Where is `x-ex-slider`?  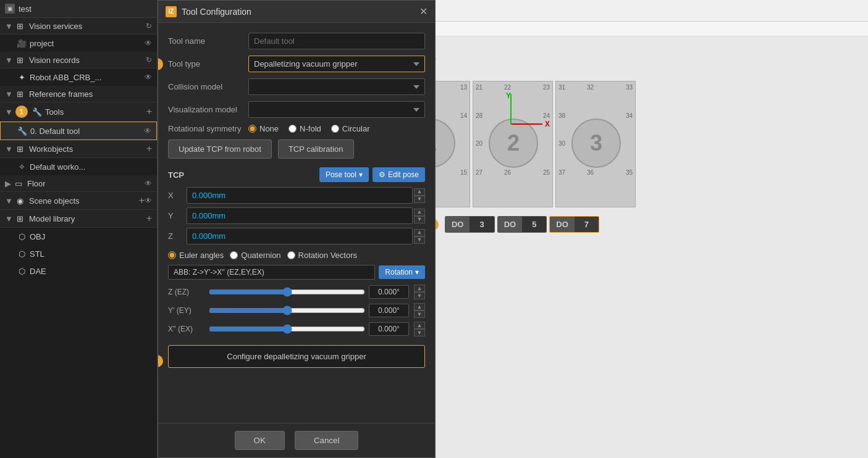 x-ex-slider is located at coordinates (287, 329).